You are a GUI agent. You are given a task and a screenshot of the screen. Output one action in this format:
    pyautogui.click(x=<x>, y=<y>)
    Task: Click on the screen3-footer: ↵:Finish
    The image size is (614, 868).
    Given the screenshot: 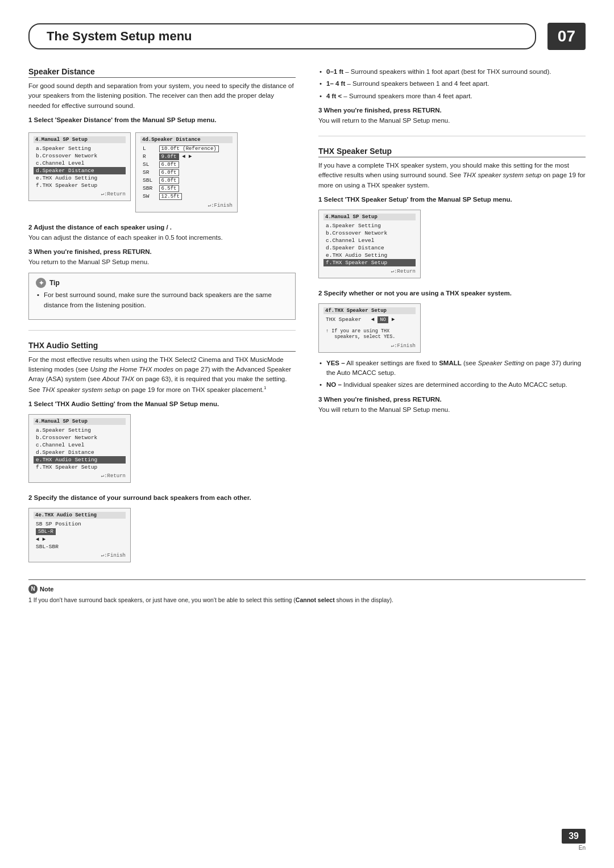 What is the action you would take?
    pyautogui.click(x=80, y=556)
    